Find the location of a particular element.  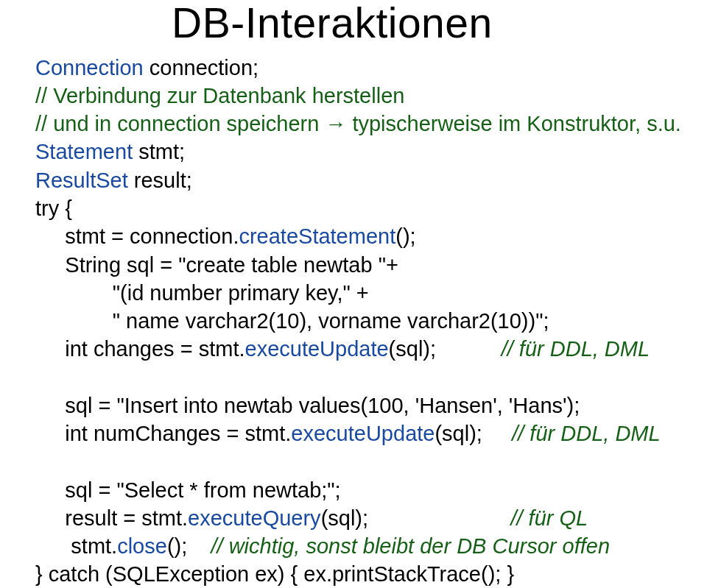

code-text: result = stmt. is located at coordinates (112, 518).